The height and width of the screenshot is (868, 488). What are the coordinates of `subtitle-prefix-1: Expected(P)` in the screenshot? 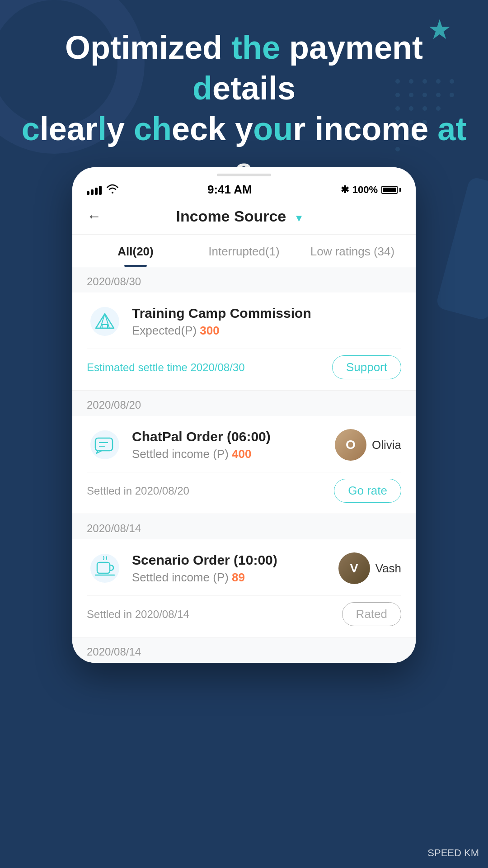 It's located at (164, 330).